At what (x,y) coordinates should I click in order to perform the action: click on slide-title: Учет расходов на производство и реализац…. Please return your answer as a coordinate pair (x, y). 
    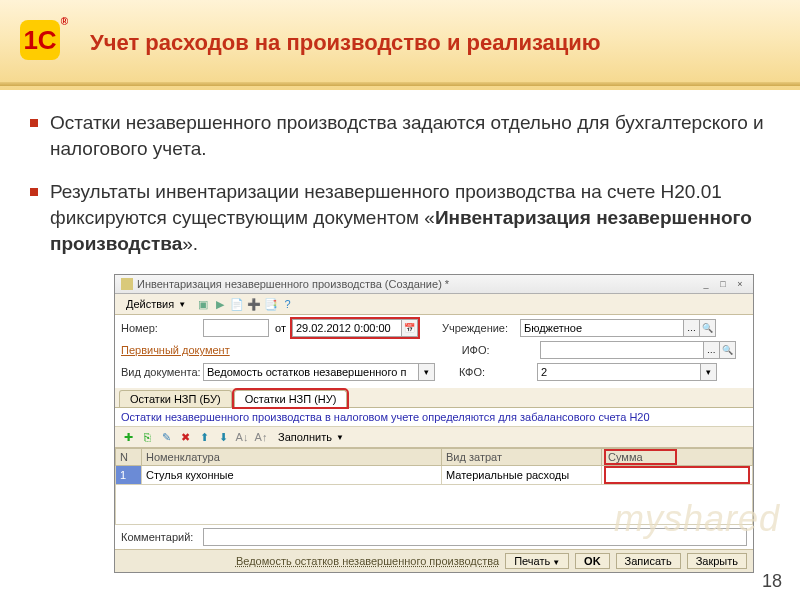
    Looking at the image, I should click on (346, 43).